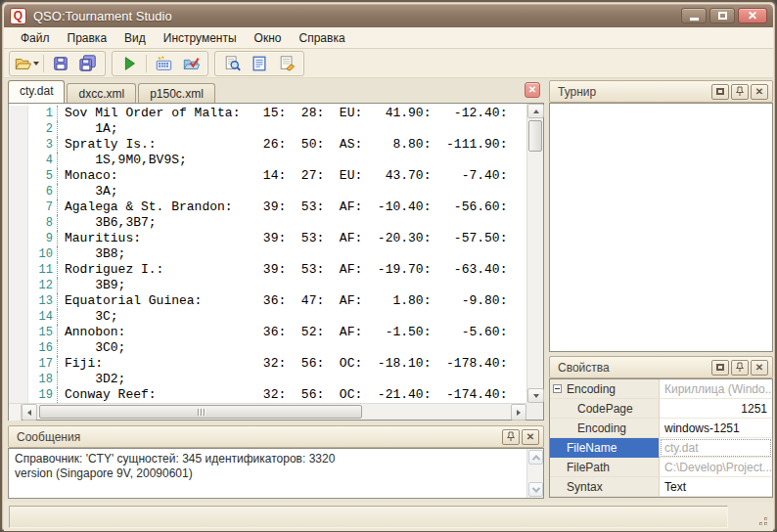 This screenshot has width=777, height=532. I want to click on tab-cty.dat: cty.dat, so click(36, 92).